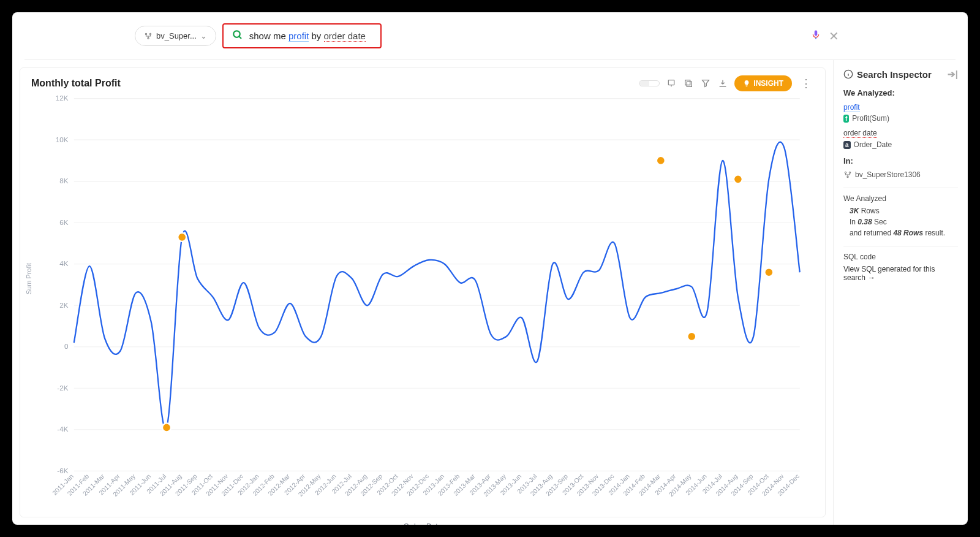 Image resolution: width=980 pixels, height=537 pixels. What do you see at coordinates (299, 36) in the screenshot?
I see `query-chip-profit: profit` at bounding box center [299, 36].